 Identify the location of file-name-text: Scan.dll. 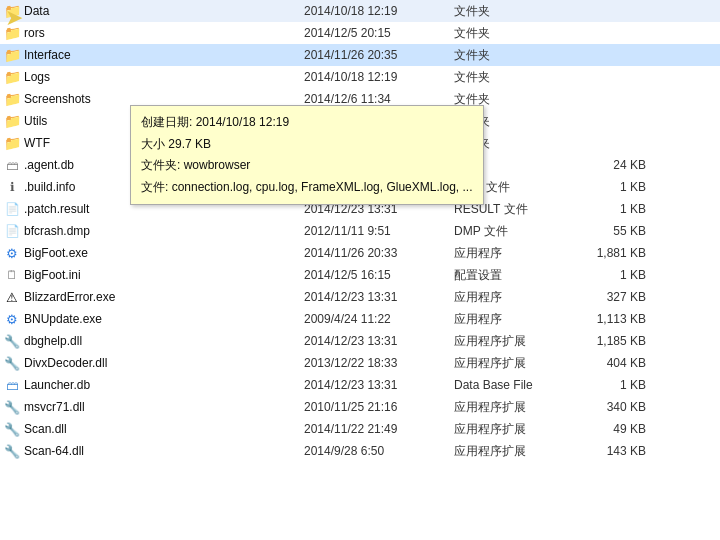
(46, 429).